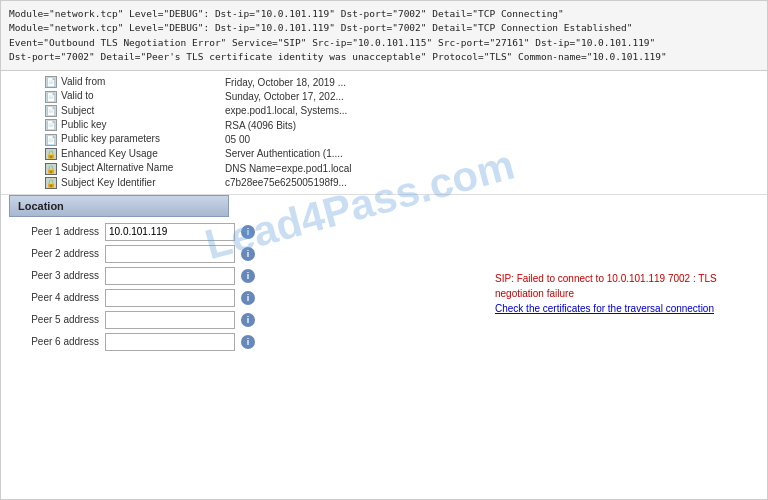 Image resolution: width=768 pixels, height=500 pixels. I want to click on cert-value: Sunday, October 17, 202..., so click(391, 96).